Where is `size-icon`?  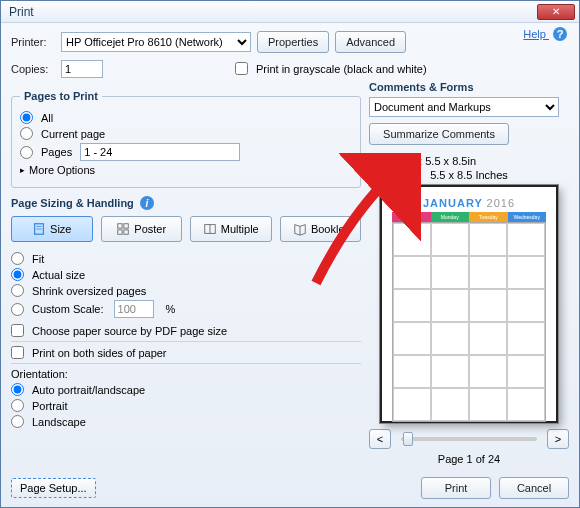 size-icon is located at coordinates (39, 229).